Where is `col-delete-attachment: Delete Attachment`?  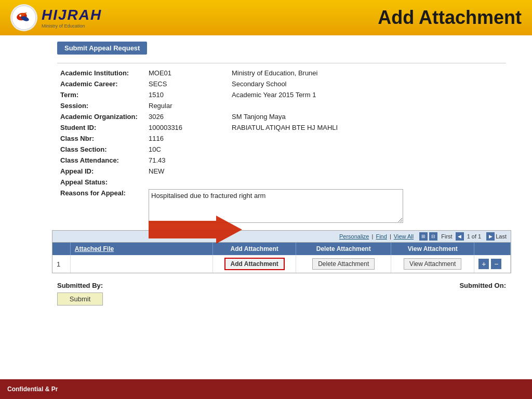
col-delete-attachment: Delete Attachment is located at coordinates (344, 249).